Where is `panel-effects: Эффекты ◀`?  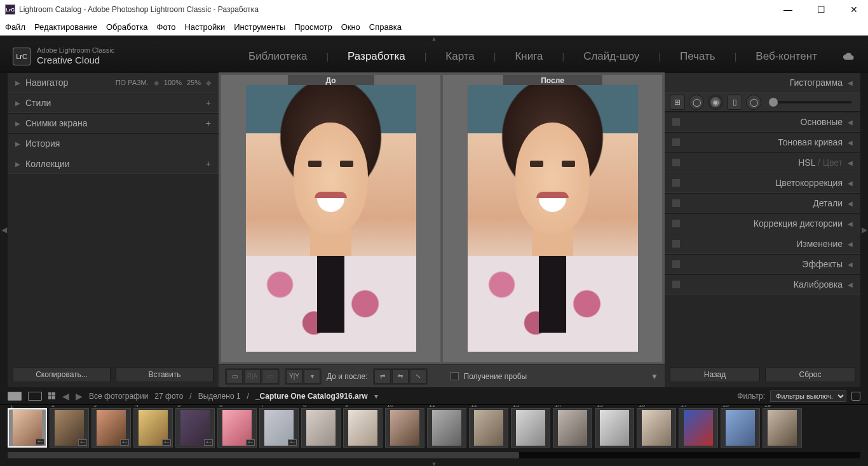 panel-effects: Эффекты ◀ is located at coordinates (763, 264).